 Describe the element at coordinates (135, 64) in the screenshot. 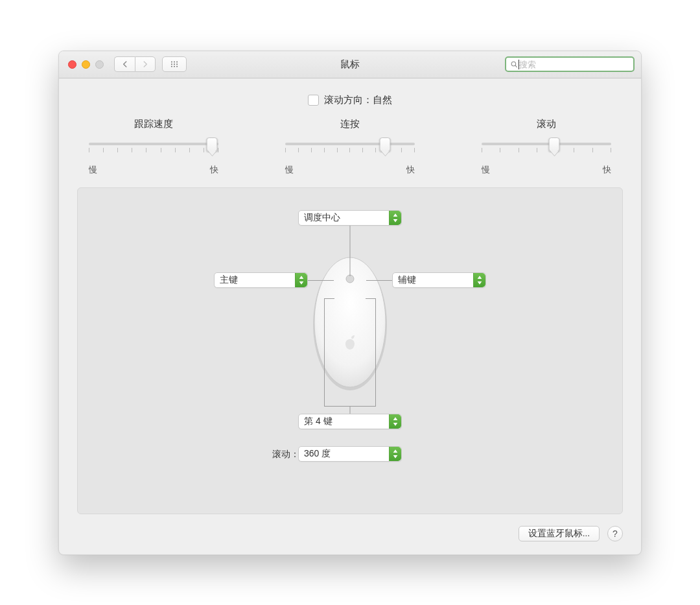

I see `nav-group` at that location.